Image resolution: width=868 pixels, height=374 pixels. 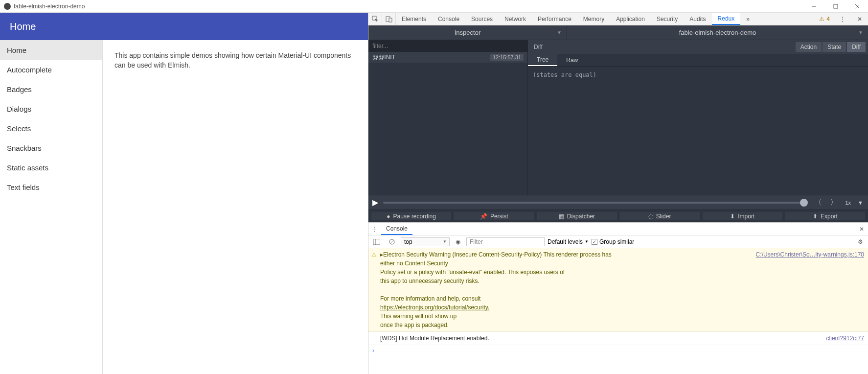 I want to click on sidebar-item-home: Home, so click(x=51, y=50).